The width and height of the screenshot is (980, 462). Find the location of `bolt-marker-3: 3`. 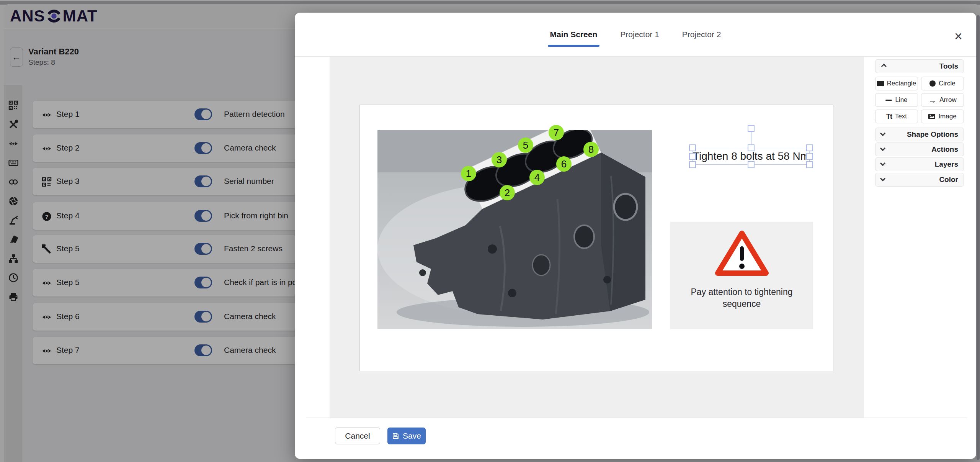

bolt-marker-3: 3 is located at coordinates (499, 160).